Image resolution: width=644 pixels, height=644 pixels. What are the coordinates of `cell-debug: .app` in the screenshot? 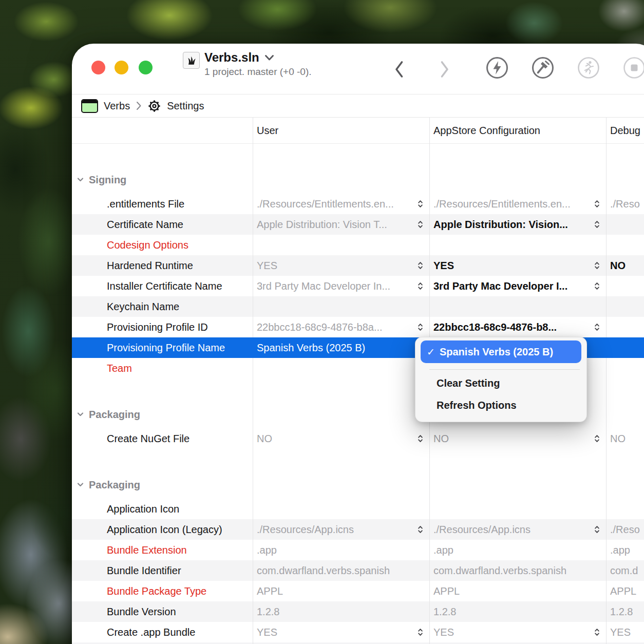 It's located at (625, 551).